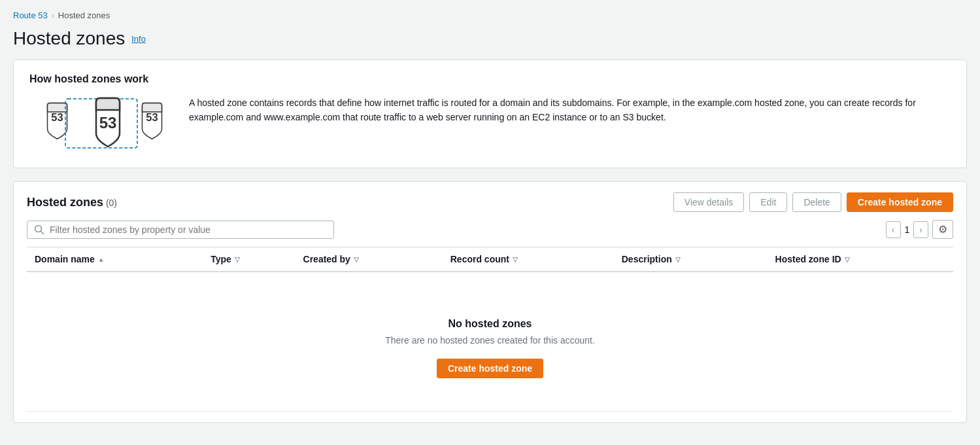 The width and height of the screenshot is (980, 445). I want to click on empty-title: No hosted zones, so click(490, 324).